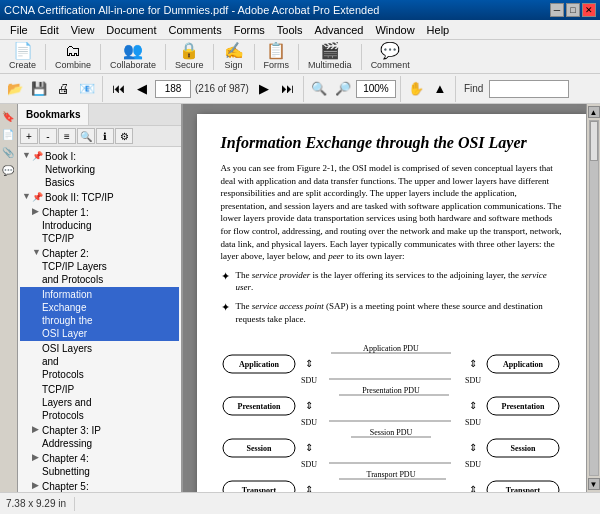  Describe the element at coordinates (72, 437) in the screenshot. I see `ch3-label: Chapter 3: IPAddressing` at that location.